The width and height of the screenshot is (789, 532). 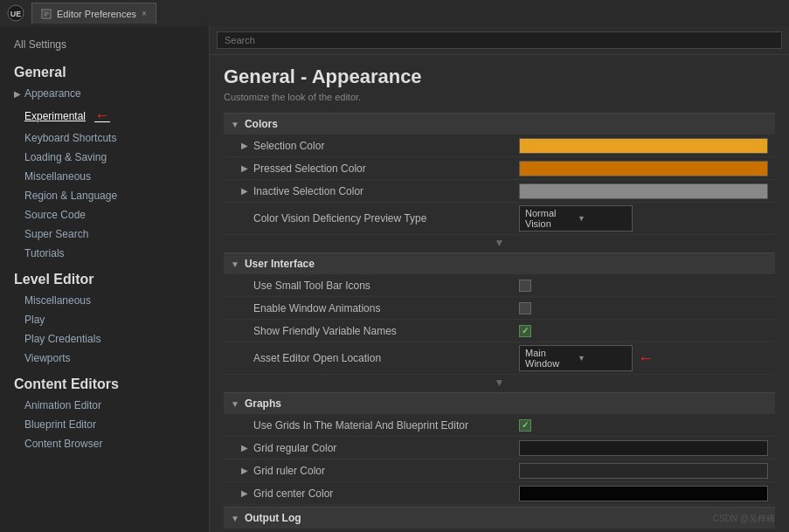 I want to click on section-header-graphs: ▼ Graphs, so click(x=500, y=404).